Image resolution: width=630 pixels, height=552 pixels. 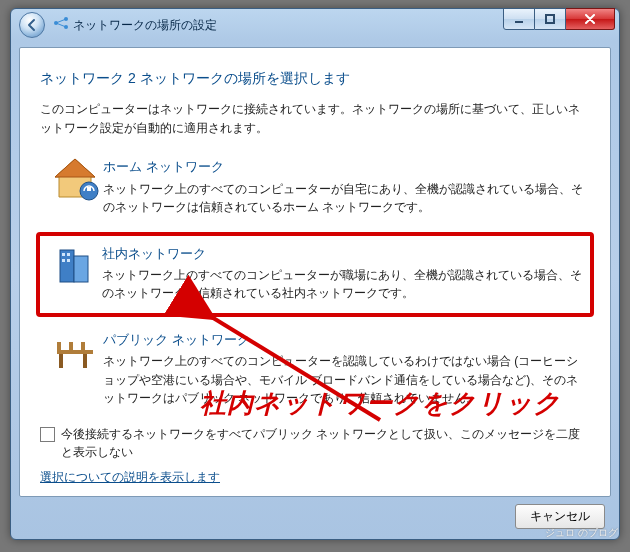 I want to click on close-icon, so click(x=590, y=19).